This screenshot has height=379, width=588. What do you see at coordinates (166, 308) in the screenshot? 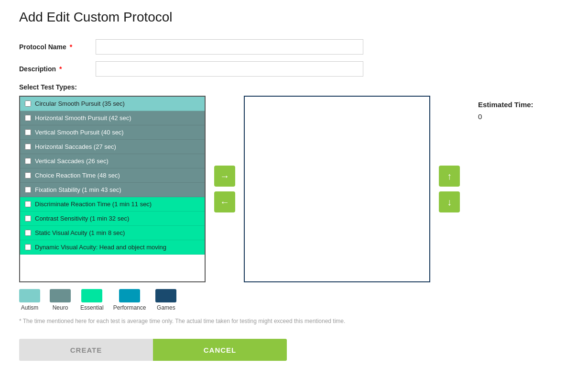
I see `legend-label-games: Games` at bounding box center [166, 308].